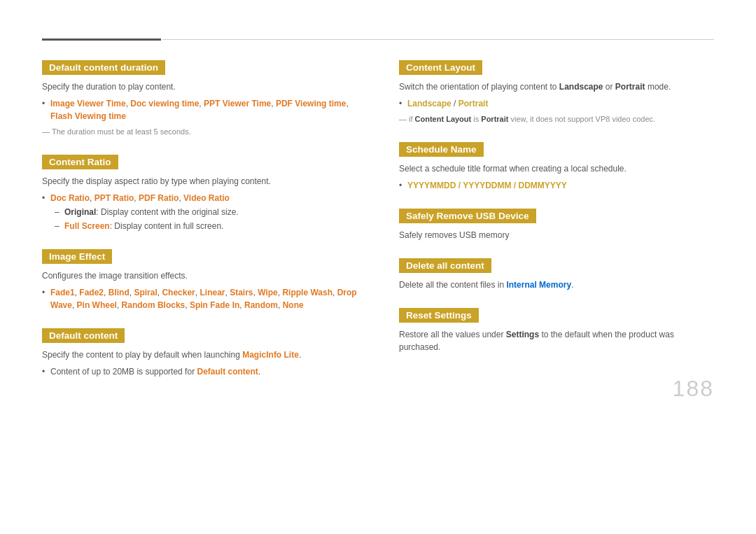 This screenshot has height=534, width=756. Describe the element at coordinates (212, 293) in the screenshot. I see `link-linear: Linear` at that location.